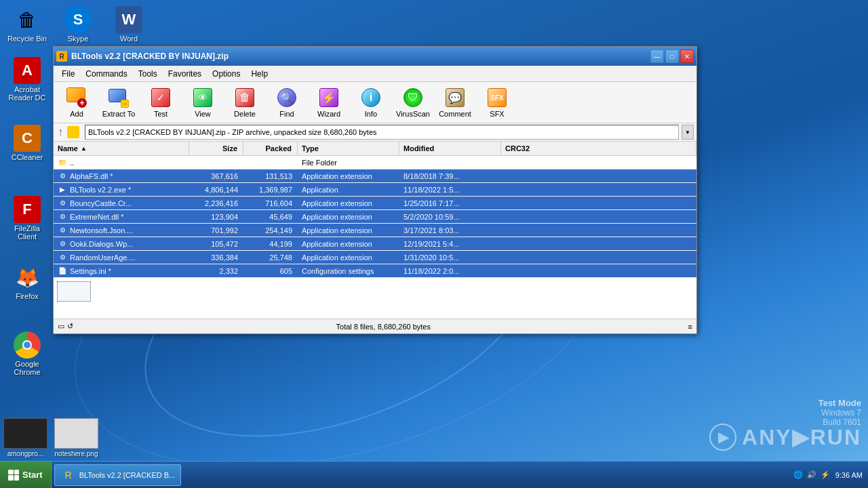  I want to click on among-label: amongpro..., so click(26, 454).